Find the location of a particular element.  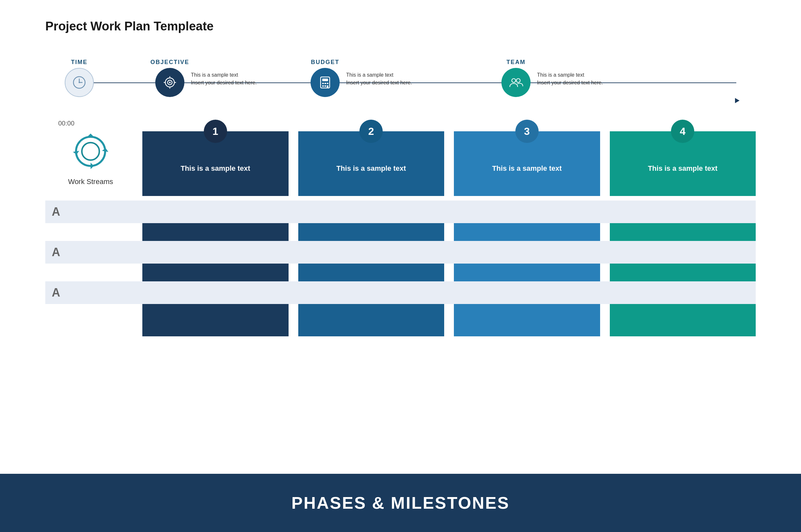

timeline-node-time: TIME is located at coordinates (79, 82).